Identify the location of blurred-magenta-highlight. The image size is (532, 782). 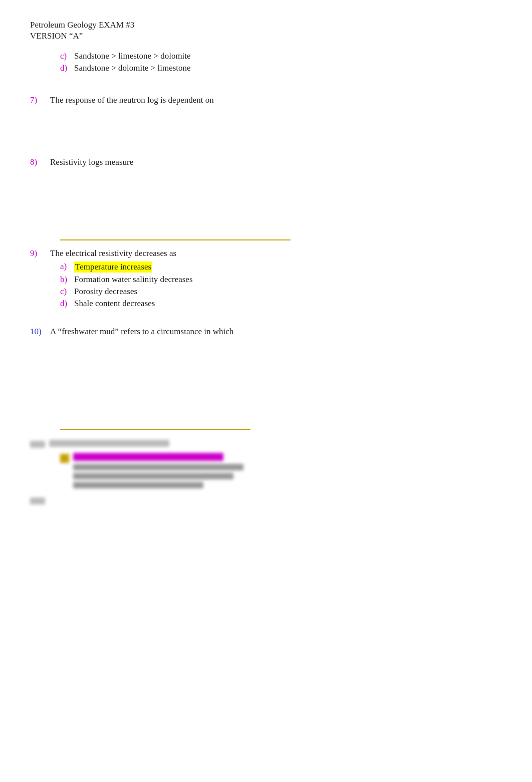
(148, 457).